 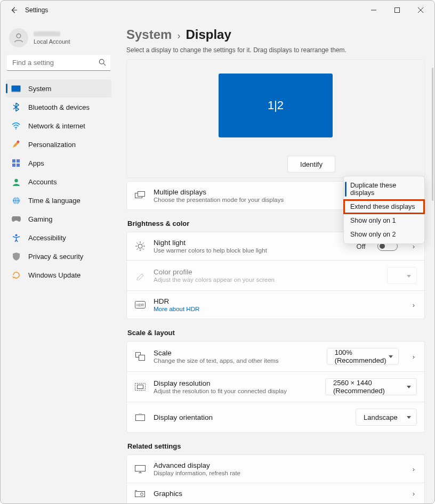 What do you see at coordinates (278, 302) in the screenshot?
I see `row-title: HDR` at bounding box center [278, 302].